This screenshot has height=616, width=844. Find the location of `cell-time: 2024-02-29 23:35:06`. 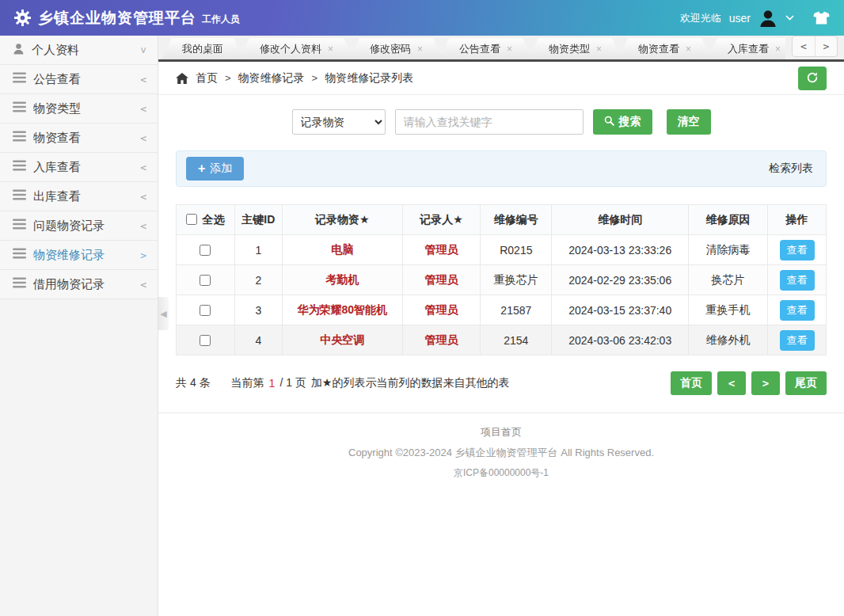

cell-time: 2024-02-29 23:35:06 is located at coordinates (620, 280).